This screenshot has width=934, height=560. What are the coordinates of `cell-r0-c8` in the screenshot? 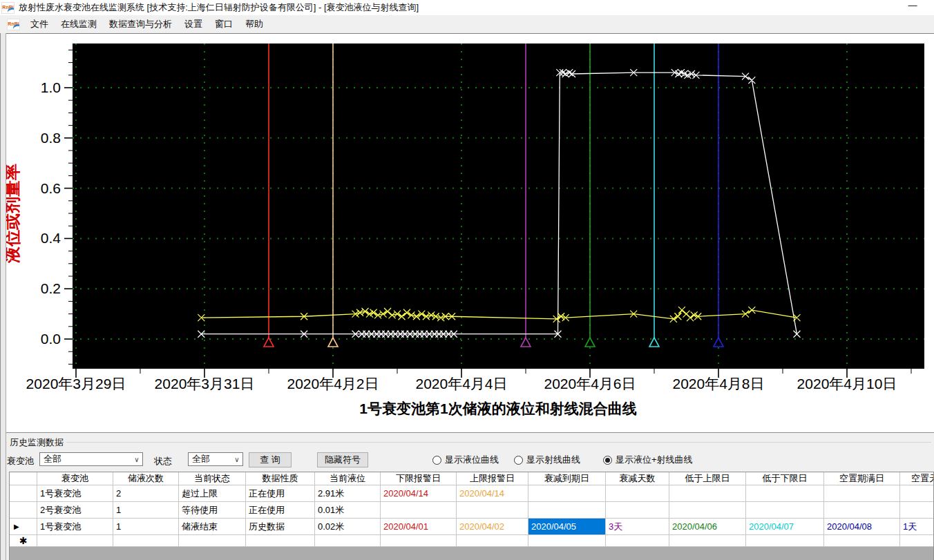 It's located at (638, 494).